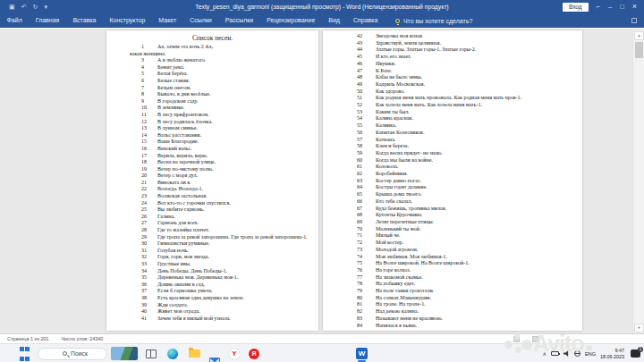 This screenshot has height=362, width=644. Describe the element at coordinates (593, 353) in the screenshot. I see `system-tray: ∧ ENG 9:47 18.06.2023 1` at that location.